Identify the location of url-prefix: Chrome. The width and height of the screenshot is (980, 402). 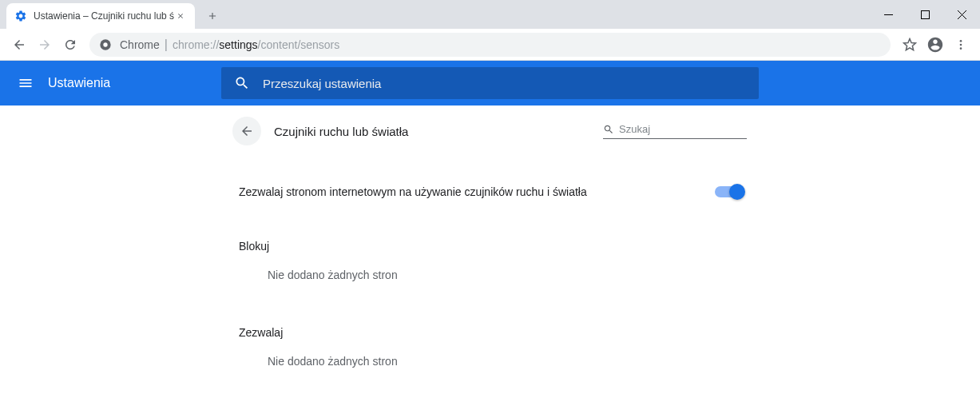
(140, 45).